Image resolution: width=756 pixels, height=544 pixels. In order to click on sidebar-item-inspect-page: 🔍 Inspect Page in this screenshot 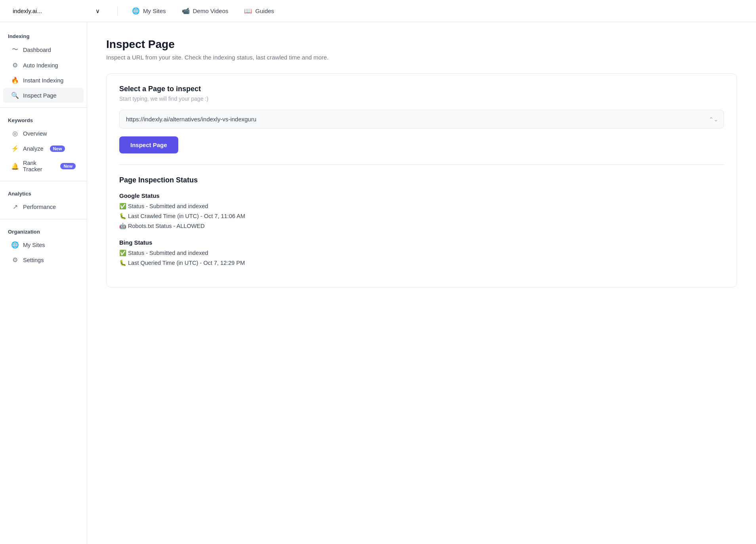, I will do `click(44, 95)`.